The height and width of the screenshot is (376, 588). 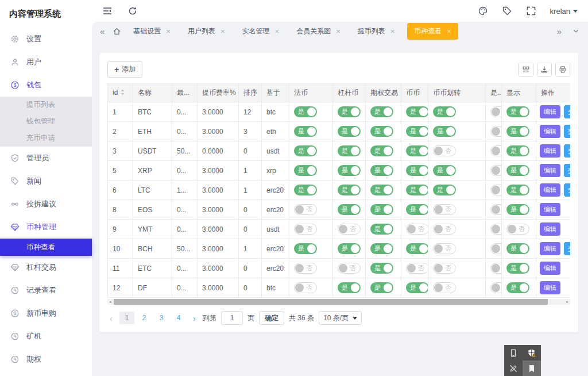 What do you see at coordinates (111, 319) in the screenshot?
I see `prev-page-icon: ‹` at bounding box center [111, 319].